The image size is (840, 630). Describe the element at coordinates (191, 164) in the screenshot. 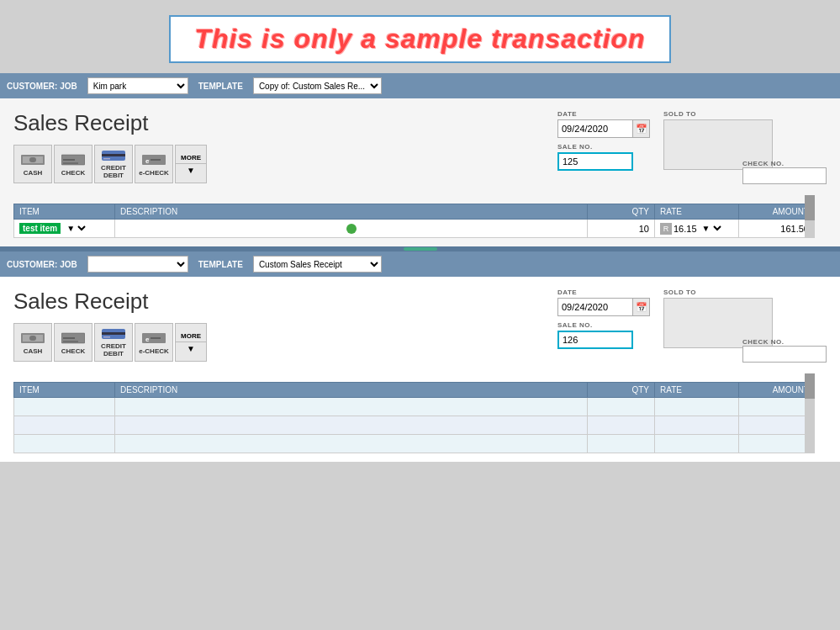

I see `more-button-1: MORE ▼` at that location.